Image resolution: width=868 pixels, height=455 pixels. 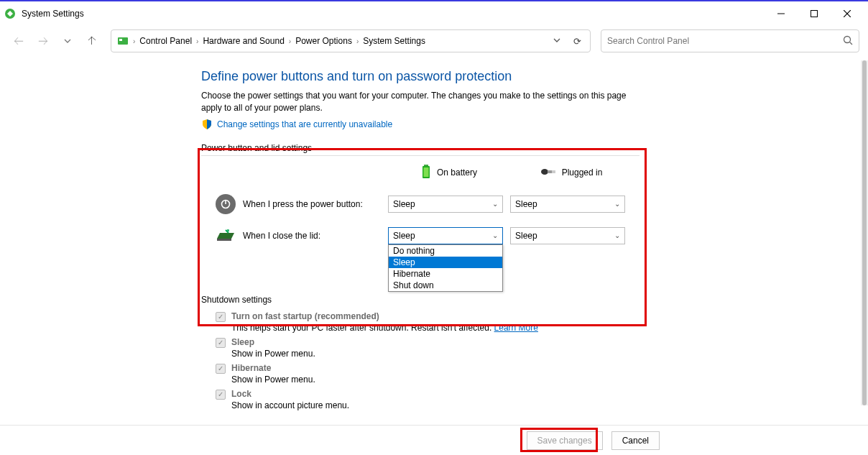 I want to click on lid-battery-dropdown: Do nothing Sleep Hibernate Shut down, so click(x=445, y=268).